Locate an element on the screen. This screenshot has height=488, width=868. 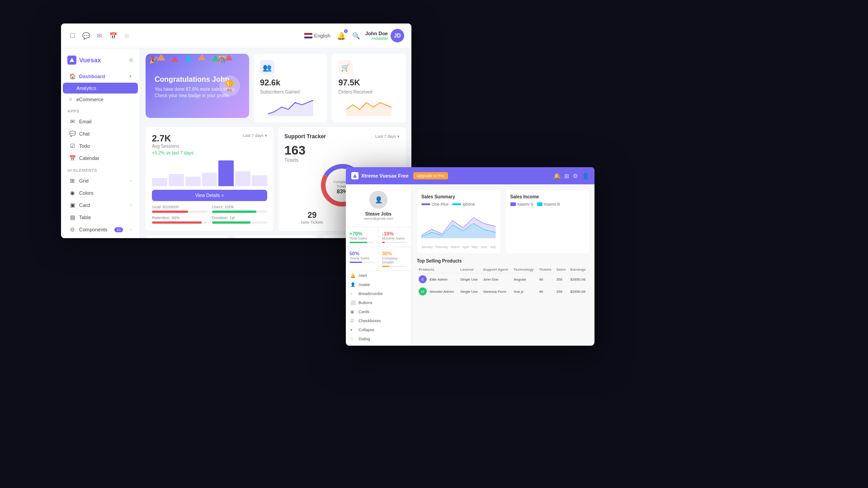
sales-summary-labels: January February March April May June Ju… is located at coordinates (458, 247).